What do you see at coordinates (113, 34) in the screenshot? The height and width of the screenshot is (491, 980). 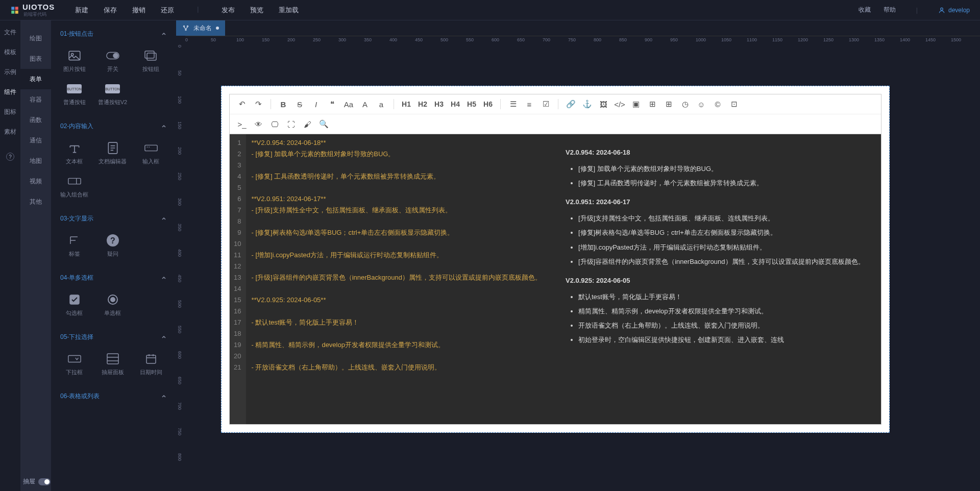 I see `section-header: 01-按钮点击` at bounding box center [113, 34].